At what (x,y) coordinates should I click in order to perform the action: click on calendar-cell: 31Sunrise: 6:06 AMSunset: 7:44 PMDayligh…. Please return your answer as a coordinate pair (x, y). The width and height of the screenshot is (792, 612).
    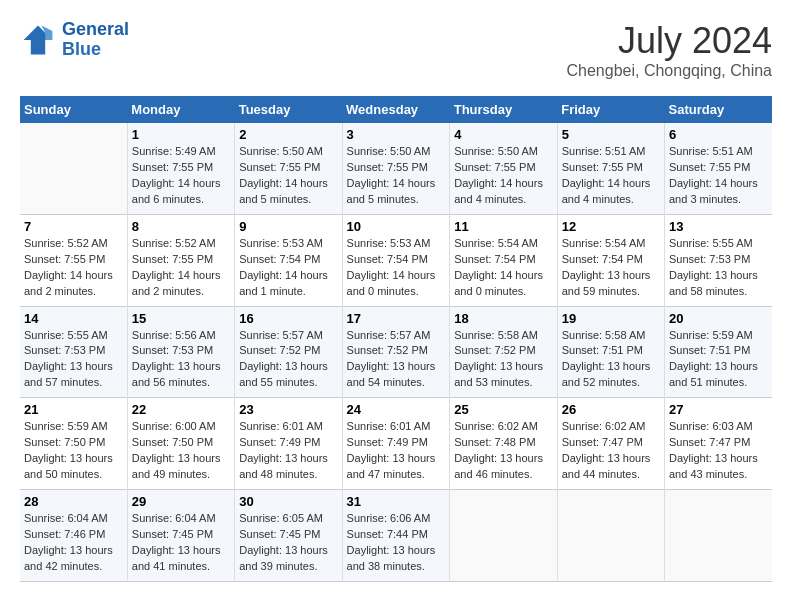
    Looking at the image, I should click on (396, 536).